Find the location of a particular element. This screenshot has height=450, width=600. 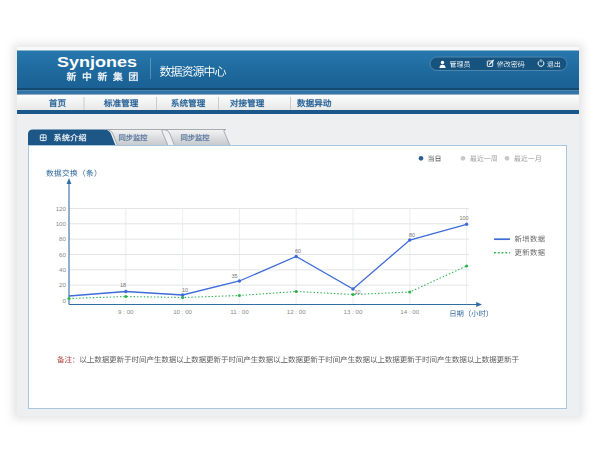

svg-text: 12 : 00 is located at coordinates (296, 312).